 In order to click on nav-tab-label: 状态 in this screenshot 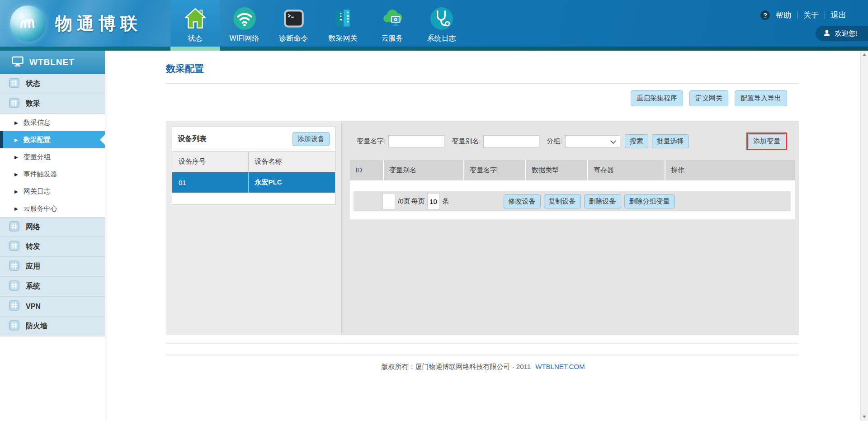, I will do `click(195, 39)`.